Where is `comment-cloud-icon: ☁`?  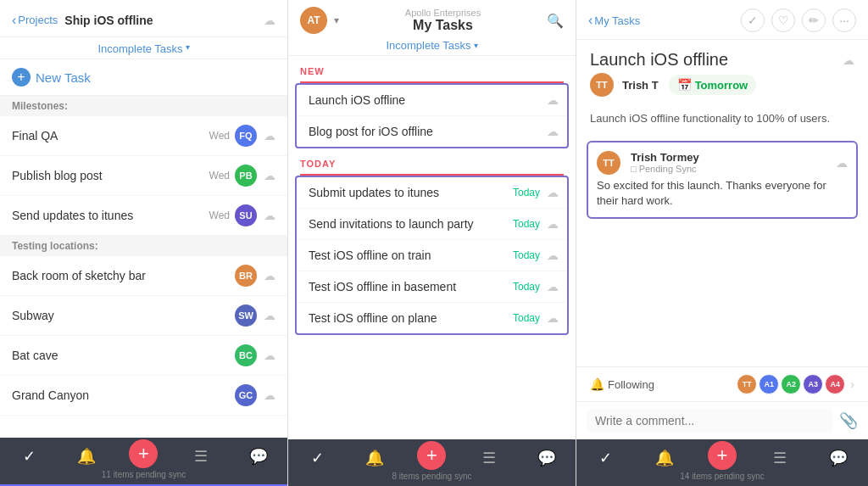 comment-cloud-icon: ☁ is located at coordinates (842, 163).